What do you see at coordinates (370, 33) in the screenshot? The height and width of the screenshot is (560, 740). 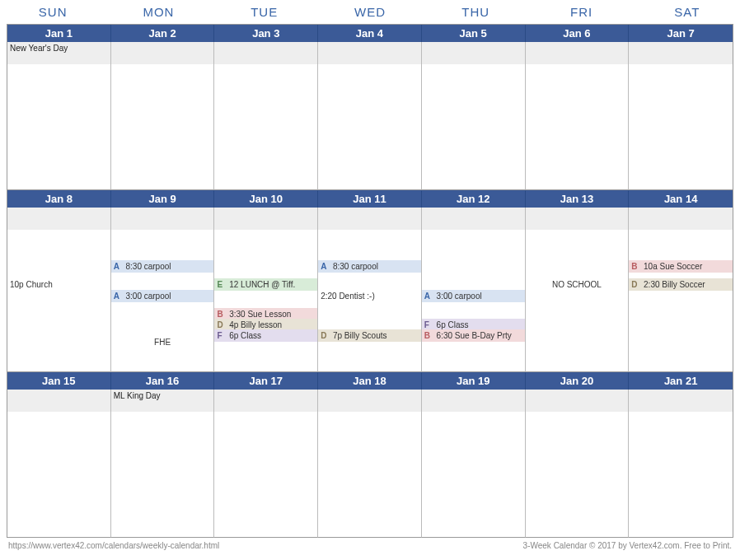 I see `date-label: Jan 4` at bounding box center [370, 33].